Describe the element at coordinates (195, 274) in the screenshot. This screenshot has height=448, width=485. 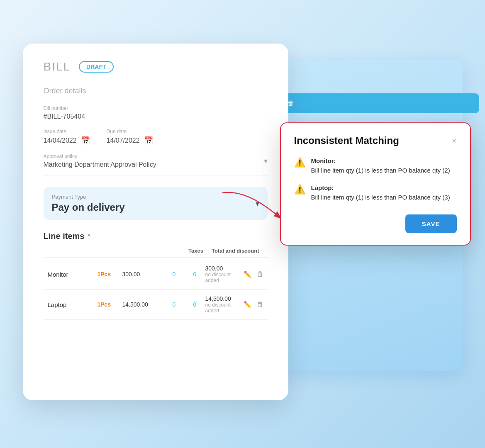
I see `item-discount-1: 0` at that location.